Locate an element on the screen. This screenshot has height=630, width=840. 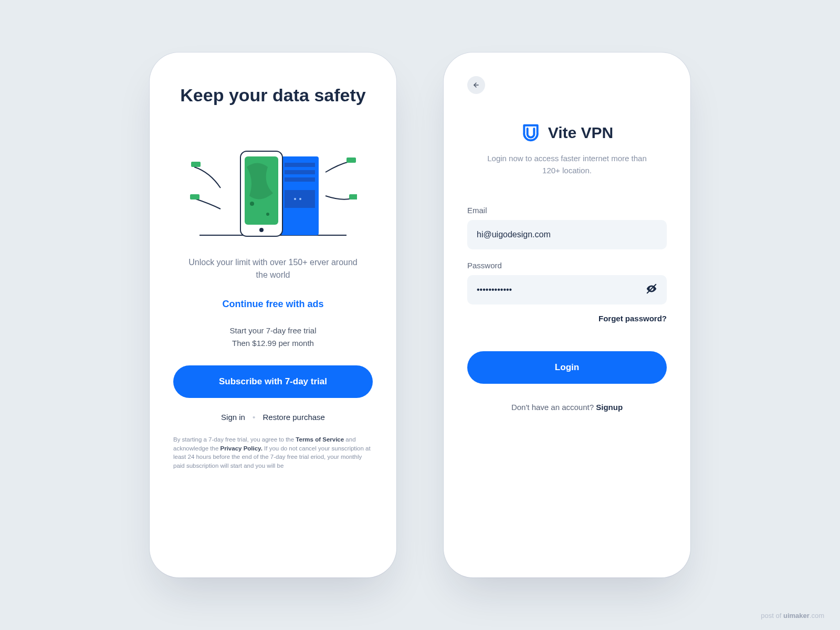
signup-link: Signup is located at coordinates (609, 407).